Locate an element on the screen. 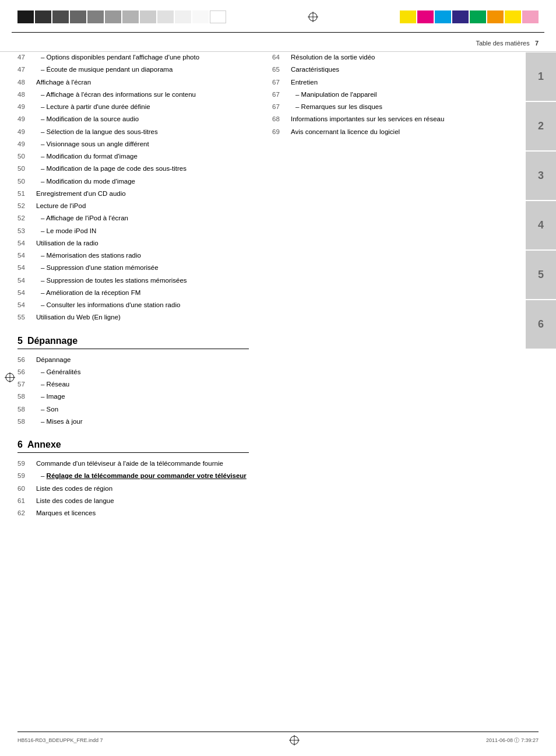  footer-timestamp: 2011-06-08 ⓛ 7:39:27 is located at coordinates (512, 740).